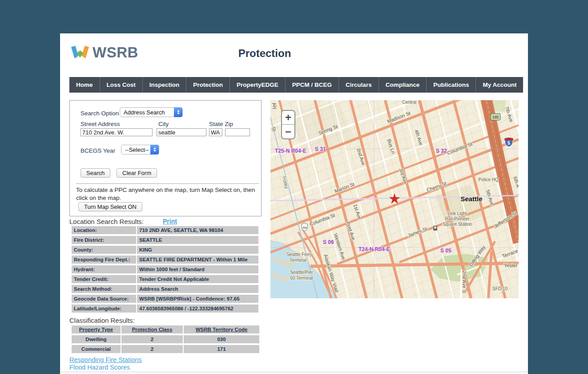 The width and height of the screenshot is (588, 374). What do you see at coordinates (151, 112) in the screenshot?
I see `search-option-select: Address Search` at bounding box center [151, 112].